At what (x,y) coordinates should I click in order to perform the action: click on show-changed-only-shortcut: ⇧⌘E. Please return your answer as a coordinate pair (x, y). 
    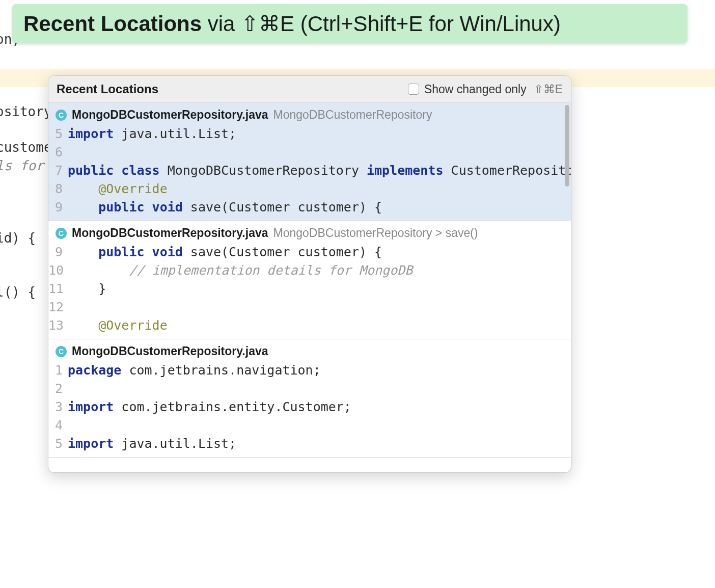
    Looking at the image, I should click on (548, 90).